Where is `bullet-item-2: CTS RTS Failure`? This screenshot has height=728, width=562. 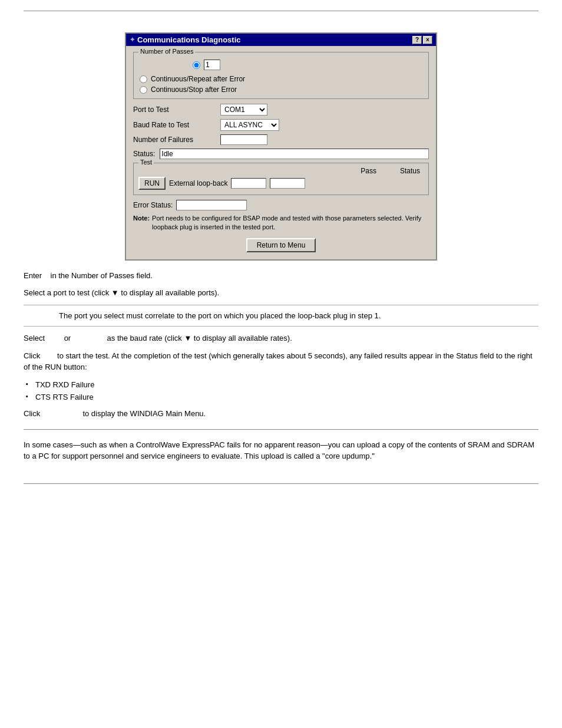 bullet-item-2: CTS RTS Failure is located at coordinates (281, 397).